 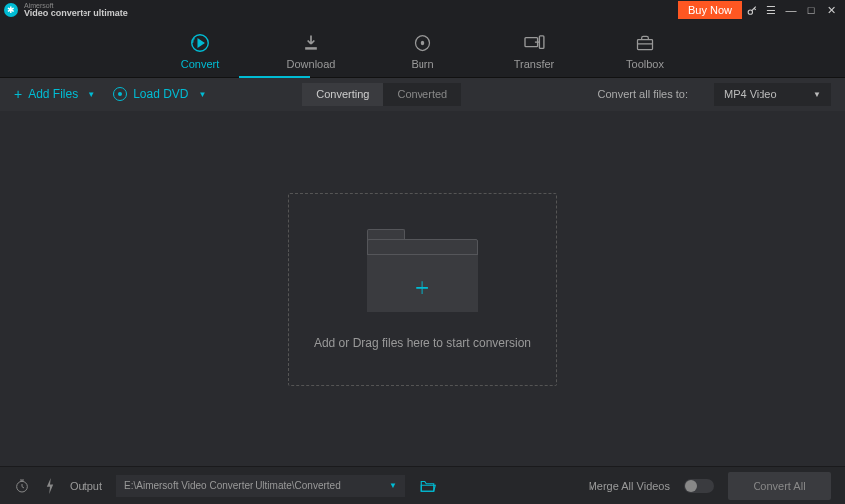 I want to click on output-format-select: MP4 Video ▼, so click(x=772, y=94).